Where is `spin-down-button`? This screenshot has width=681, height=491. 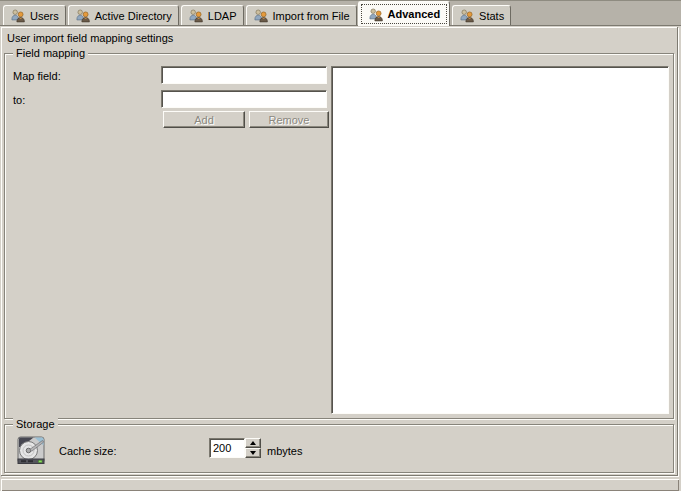
spin-down-button is located at coordinates (253, 453).